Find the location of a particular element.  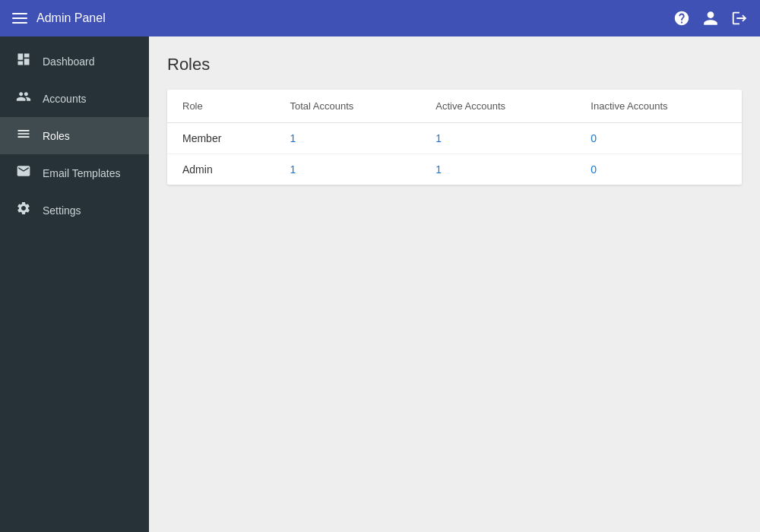

col-inactive-accounts: Inactive Accounts is located at coordinates (658, 106).